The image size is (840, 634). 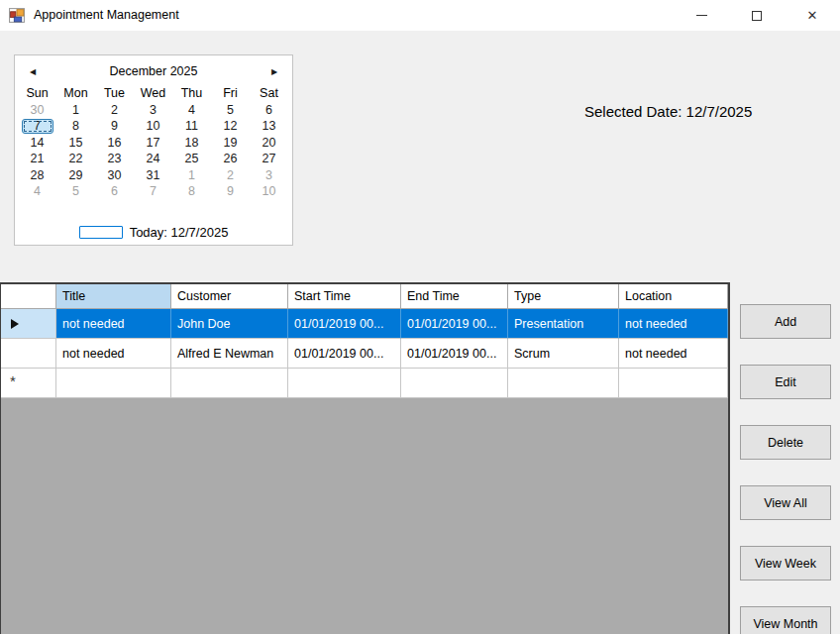 What do you see at coordinates (154, 93) in the screenshot?
I see `calendar-daynames-row: SunMonTueWedThuFriSat` at bounding box center [154, 93].